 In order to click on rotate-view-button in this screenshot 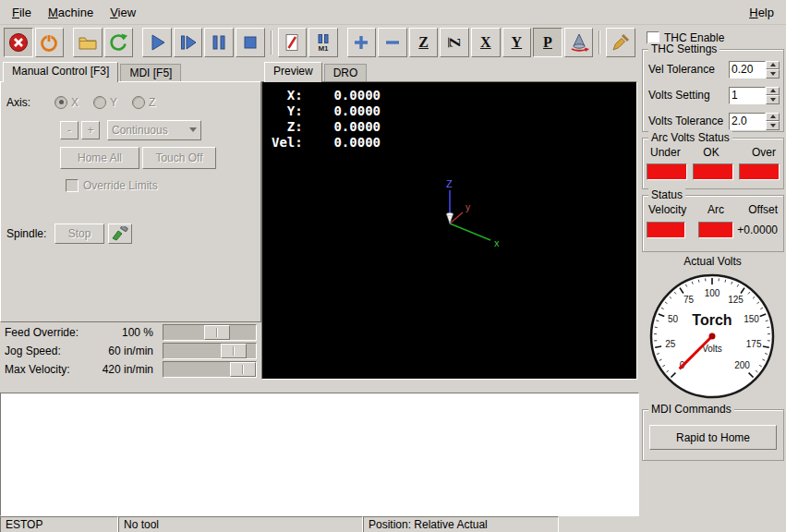, I will do `click(579, 42)`.